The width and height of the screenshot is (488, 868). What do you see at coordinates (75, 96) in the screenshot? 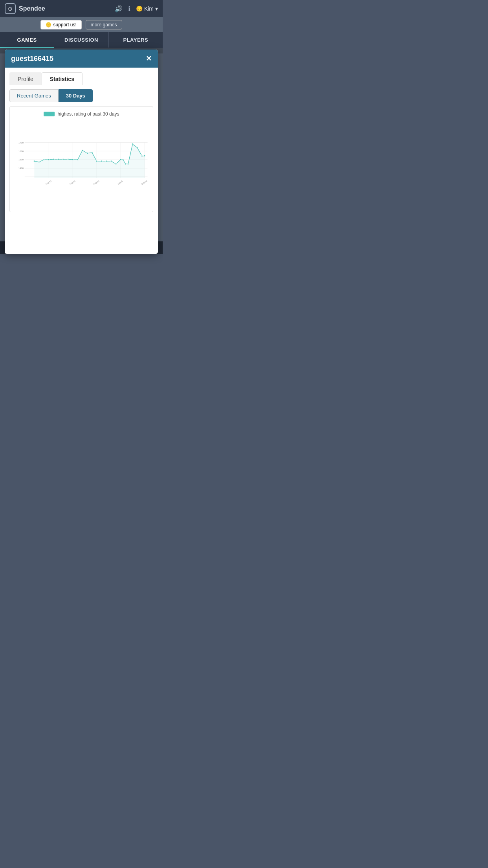
I see `sub-tab-30-days: 30 Days` at bounding box center [75, 96].